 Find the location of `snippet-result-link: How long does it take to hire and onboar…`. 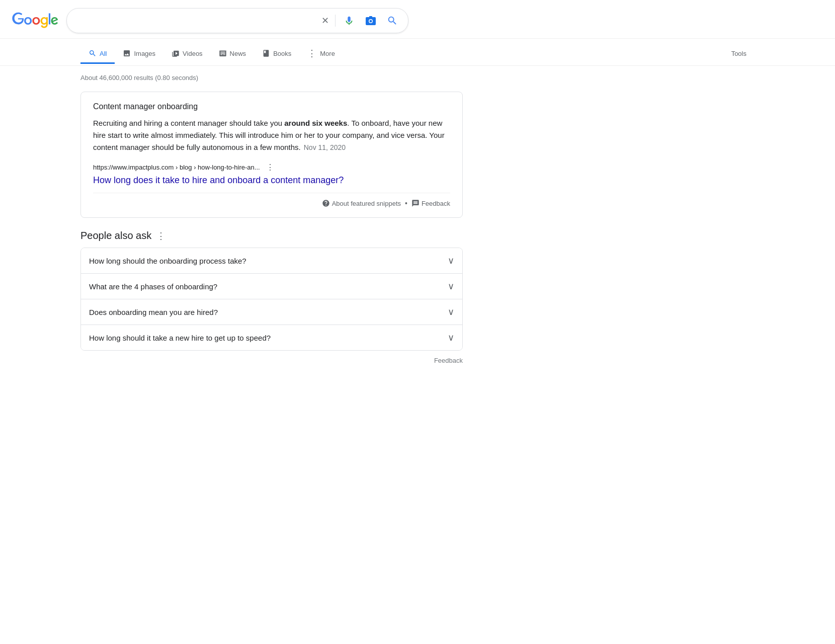

snippet-result-link: How long does it take to hire and onboar… is located at coordinates (272, 180).